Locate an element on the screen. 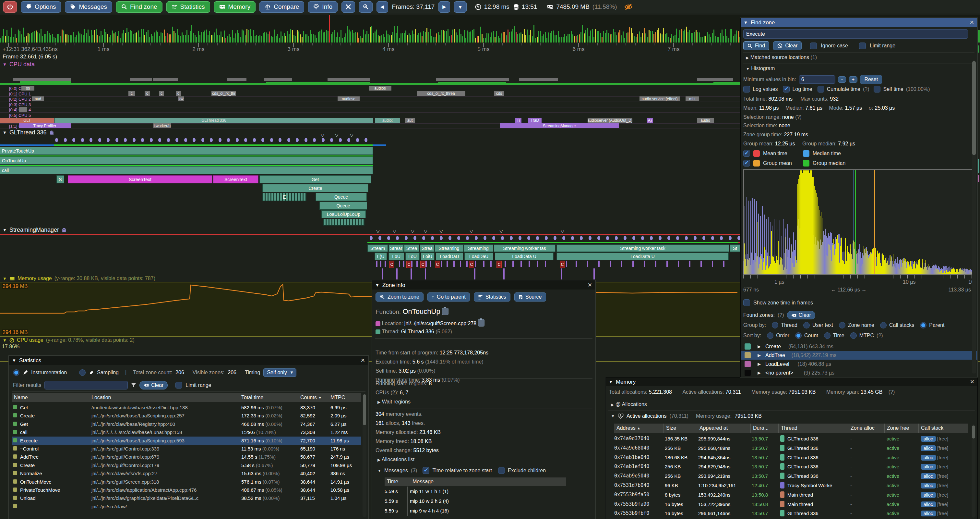 The width and height of the screenshot is (980, 519). memory-button: Memory is located at coordinates (235, 7).